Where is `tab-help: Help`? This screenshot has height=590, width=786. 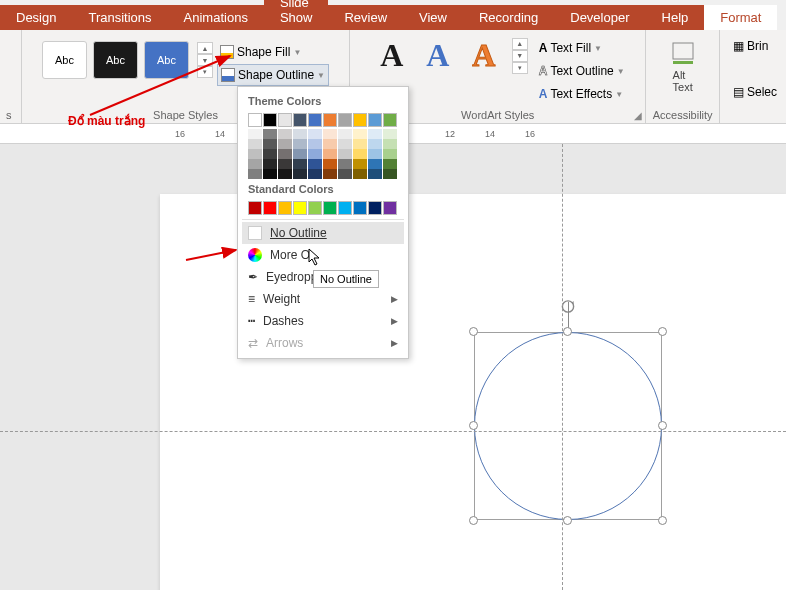
tab-help: Help is located at coordinates (676, 18).